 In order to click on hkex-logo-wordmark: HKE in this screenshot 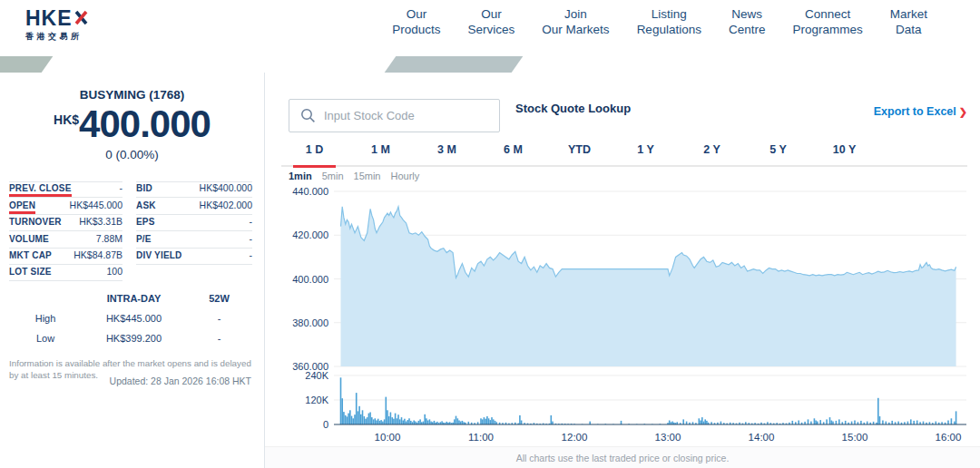, I will do `click(57, 18)`.